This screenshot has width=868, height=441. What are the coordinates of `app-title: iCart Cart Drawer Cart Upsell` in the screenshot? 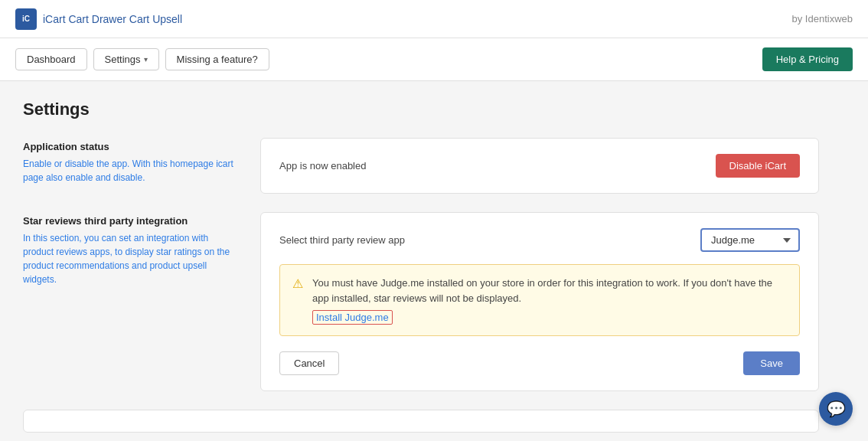 It's located at (113, 19).